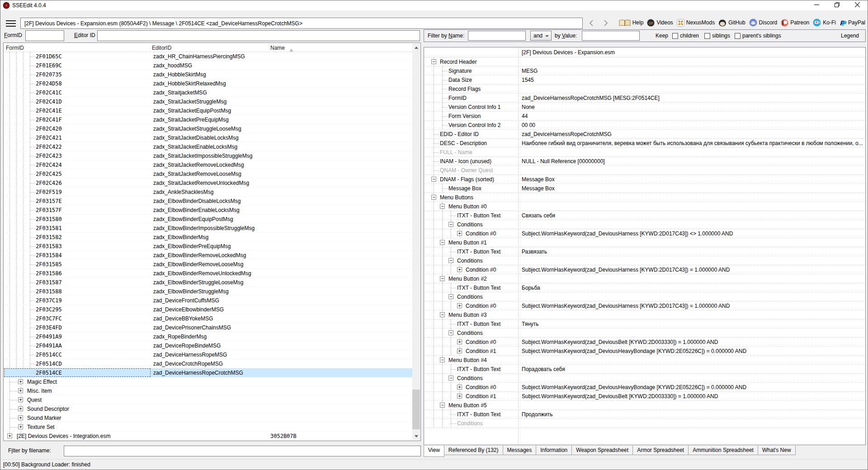  What do you see at coordinates (541, 36) in the screenshot?
I see `filter-operator-select: and` at bounding box center [541, 36].